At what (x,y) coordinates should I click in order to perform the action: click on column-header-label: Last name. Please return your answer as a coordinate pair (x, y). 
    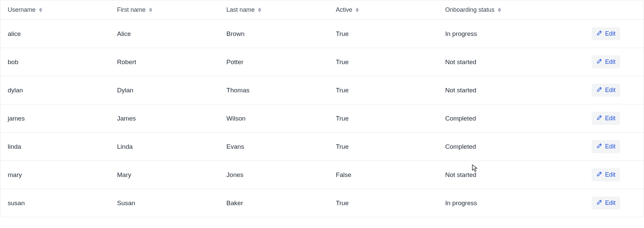
    Looking at the image, I should click on (240, 10).